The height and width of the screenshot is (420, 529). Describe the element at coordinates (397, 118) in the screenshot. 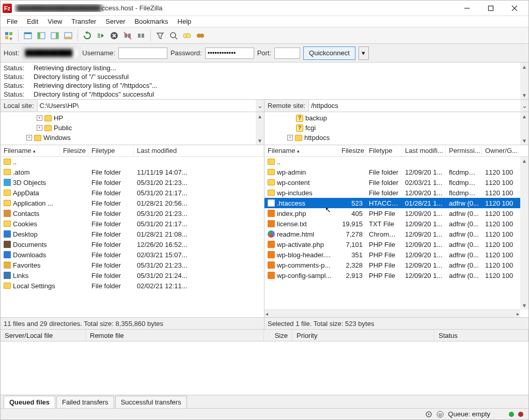

I see `tree-item: ?backup` at that location.